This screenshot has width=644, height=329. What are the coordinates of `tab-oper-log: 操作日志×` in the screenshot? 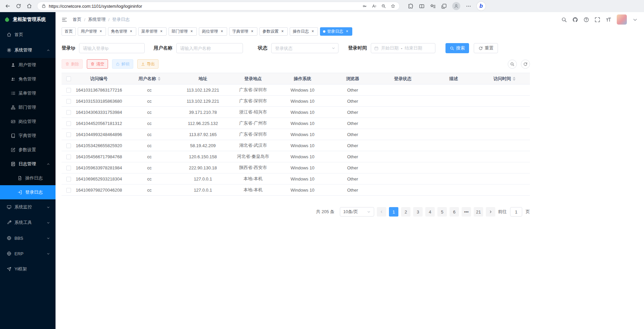 It's located at (304, 32).